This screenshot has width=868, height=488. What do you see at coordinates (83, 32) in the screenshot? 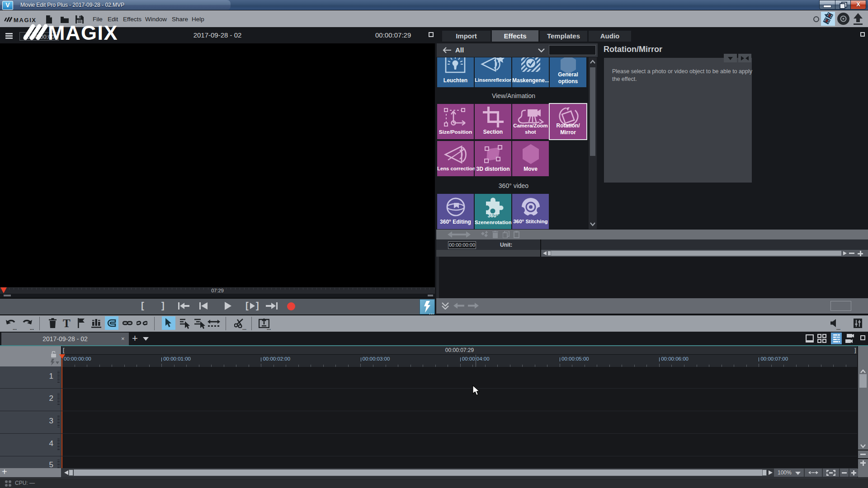
I see `svg-text: MAGIX` at bounding box center [83, 32].